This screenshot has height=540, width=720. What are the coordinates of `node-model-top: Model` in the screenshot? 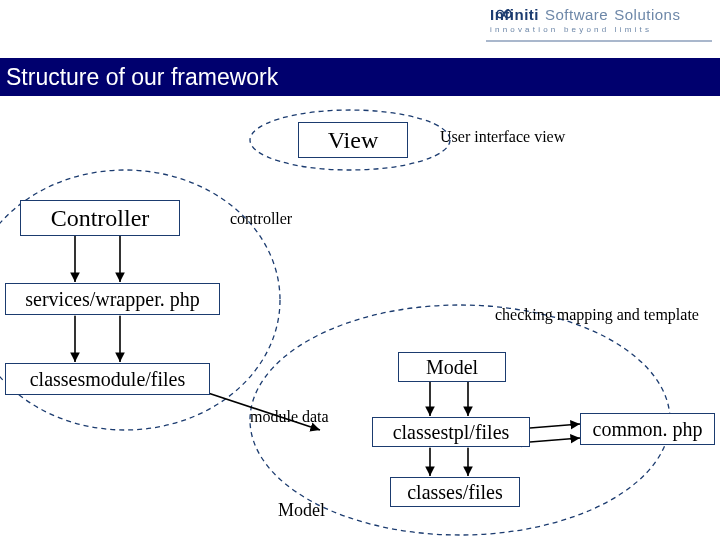 It's located at (452, 367).